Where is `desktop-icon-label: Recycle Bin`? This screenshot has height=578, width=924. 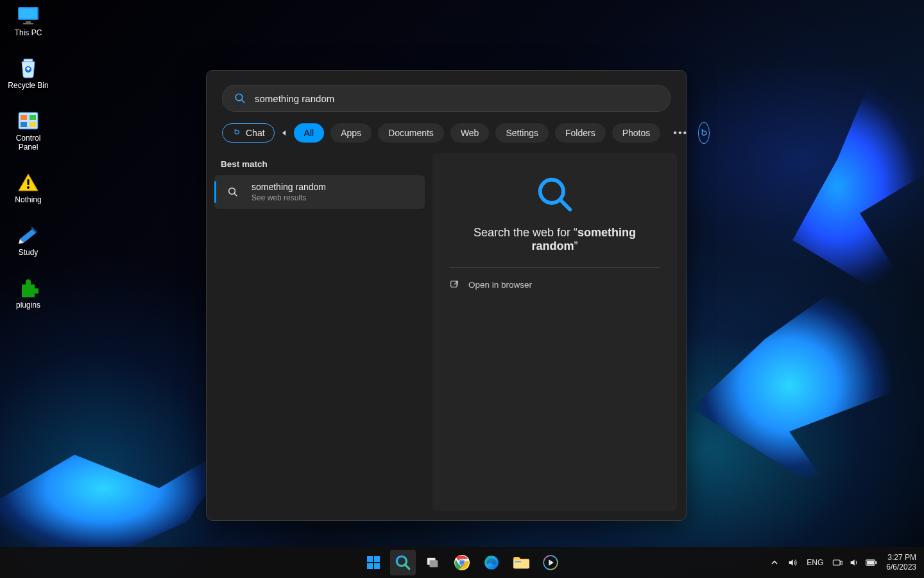
desktop-icon-label: Recycle Bin is located at coordinates (28, 85).